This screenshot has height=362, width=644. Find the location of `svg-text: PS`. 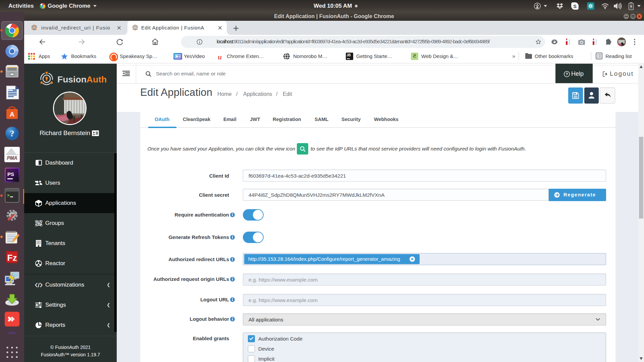

svg-text: PS is located at coordinates (11, 174).